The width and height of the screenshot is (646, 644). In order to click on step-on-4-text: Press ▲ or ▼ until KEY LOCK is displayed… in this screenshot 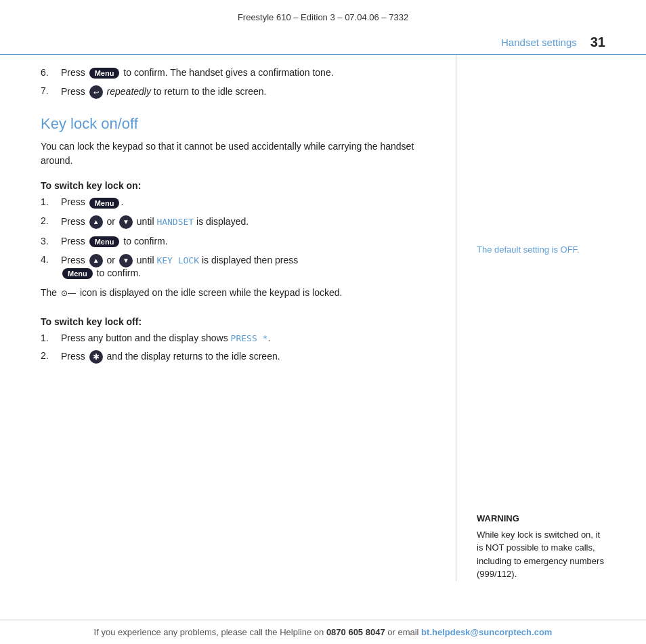, I will do `click(248, 267)`.